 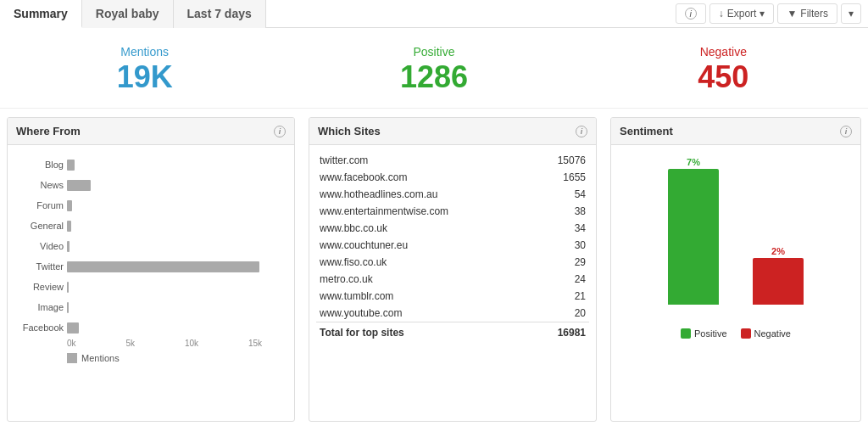 I want to click on where-from-info-icon: i, so click(x=280, y=132).